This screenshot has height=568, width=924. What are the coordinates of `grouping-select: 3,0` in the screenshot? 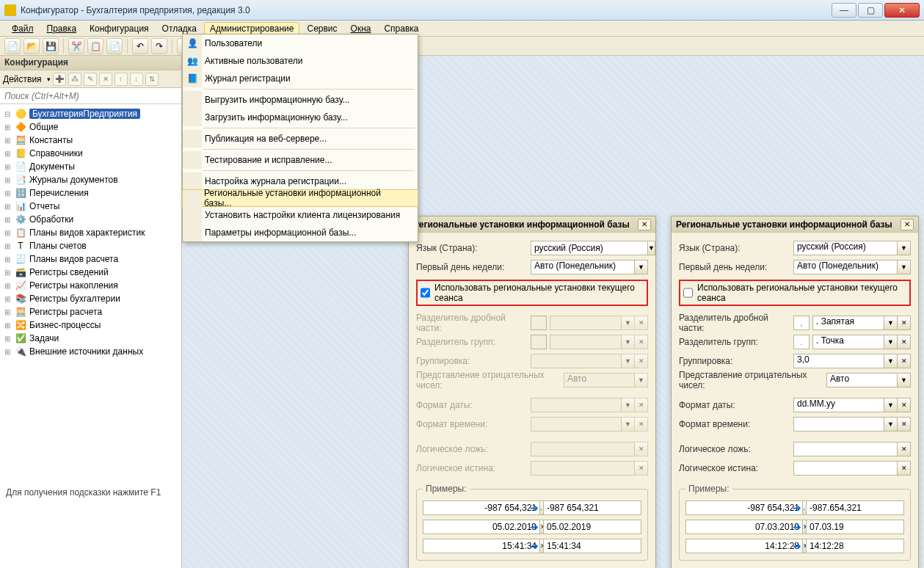 It's located at (839, 361).